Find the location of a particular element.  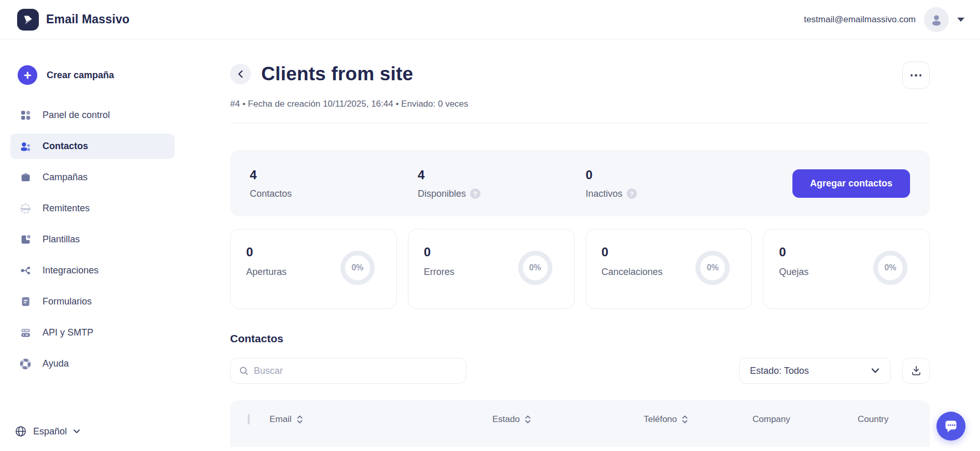

dashboard-icon is located at coordinates (25, 115).